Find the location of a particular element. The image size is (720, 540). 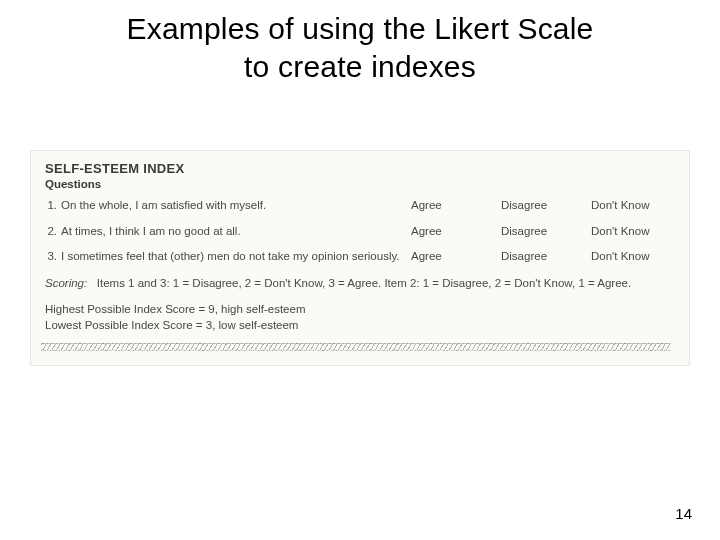

decorative-divider is located at coordinates (356, 347).